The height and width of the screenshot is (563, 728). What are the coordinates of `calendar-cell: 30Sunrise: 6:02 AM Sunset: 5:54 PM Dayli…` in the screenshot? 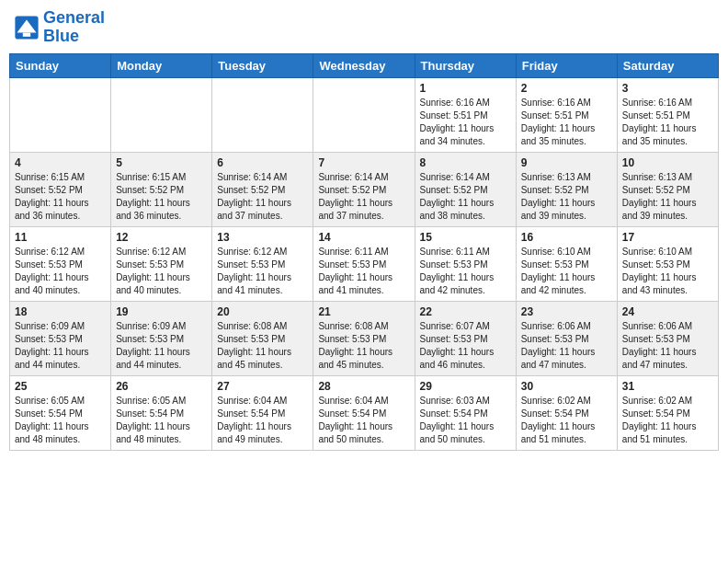 It's located at (566, 412).